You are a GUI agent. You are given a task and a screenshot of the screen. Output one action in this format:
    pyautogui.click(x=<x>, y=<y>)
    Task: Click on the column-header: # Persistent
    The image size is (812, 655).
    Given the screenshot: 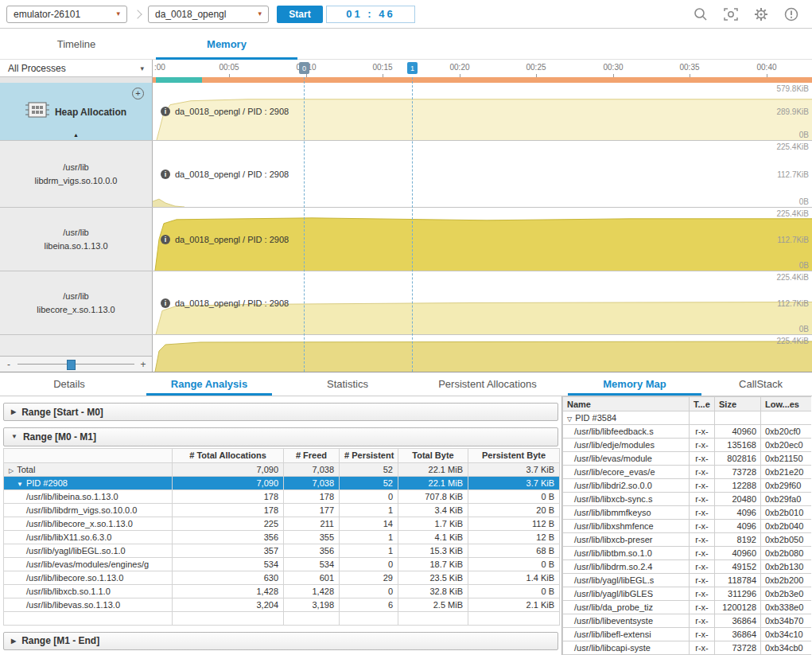 What is the action you would take?
    pyautogui.click(x=369, y=455)
    